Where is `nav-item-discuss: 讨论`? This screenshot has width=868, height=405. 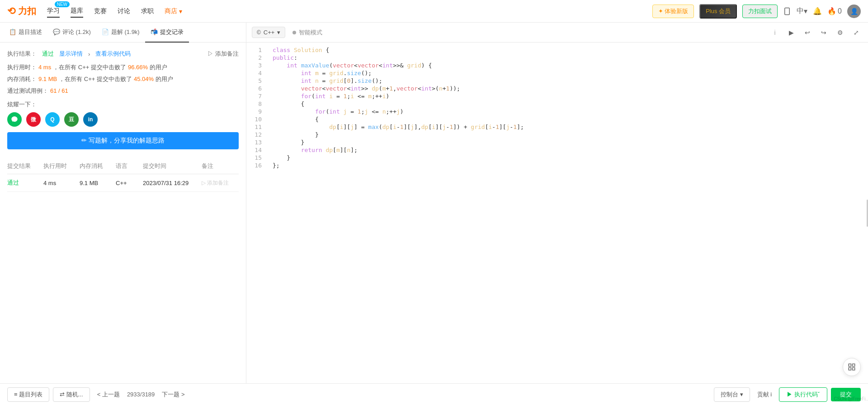 nav-item-discuss: 讨论 is located at coordinates (124, 11).